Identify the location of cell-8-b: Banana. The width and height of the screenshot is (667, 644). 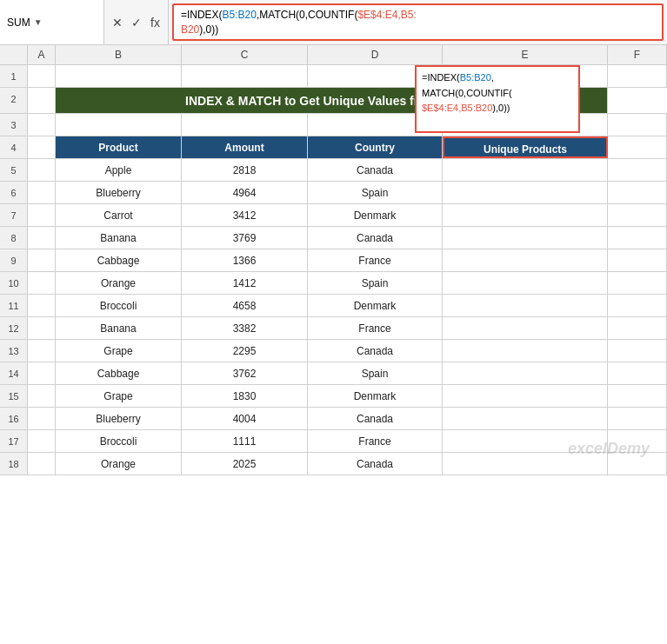
(118, 238).